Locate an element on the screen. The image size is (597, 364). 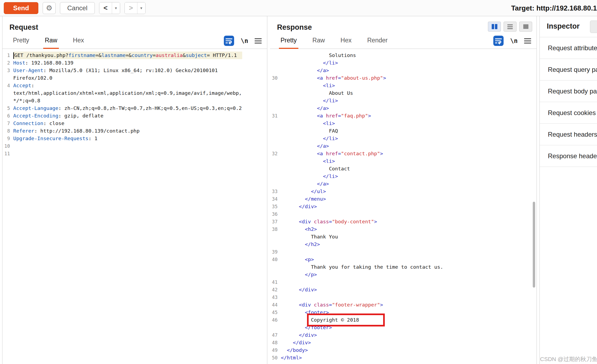
line-number: 38 is located at coordinates (276, 229).